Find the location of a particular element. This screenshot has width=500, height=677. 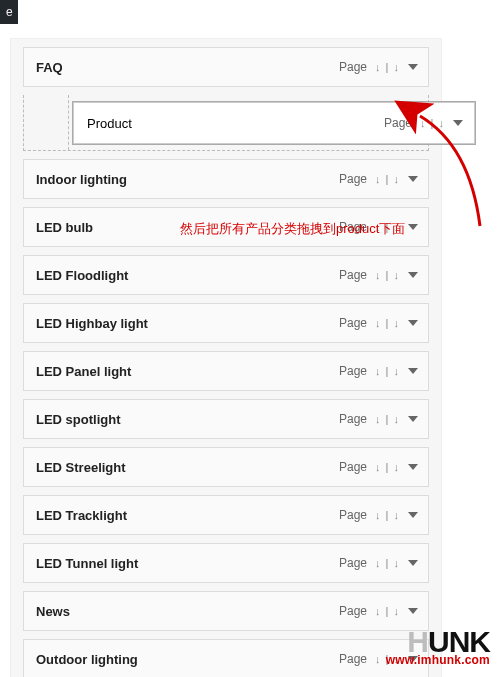

menu-item: News Page ↓ | ↓ is located at coordinates (226, 611).